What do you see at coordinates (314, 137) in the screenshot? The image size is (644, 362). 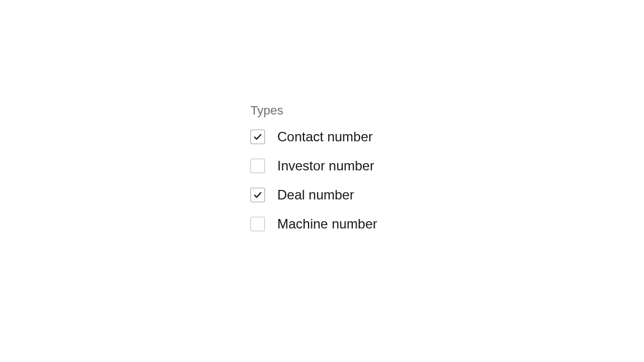 I see `checkbox-row-contact-number: Contact number` at bounding box center [314, 137].